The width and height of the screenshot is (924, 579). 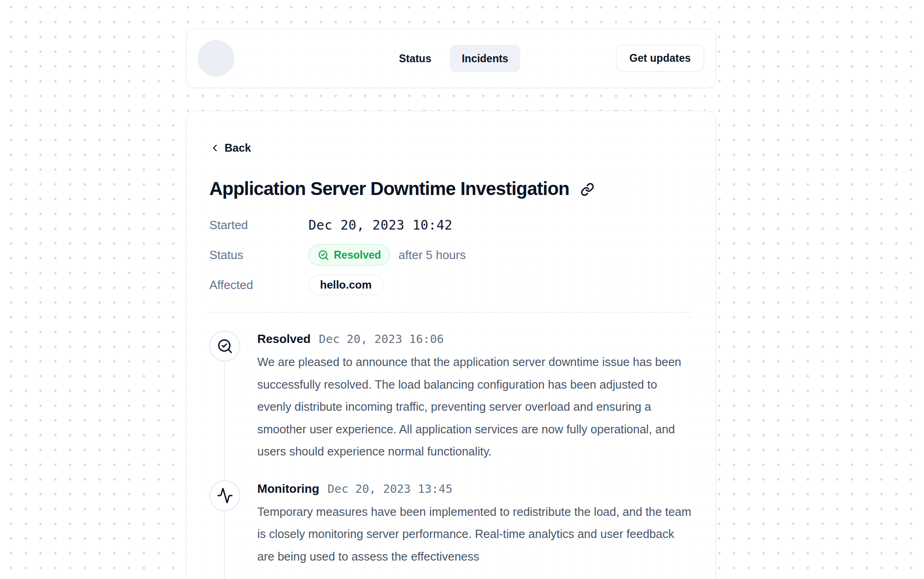 What do you see at coordinates (284, 339) in the screenshot?
I see `timeline-status-title: Resolved` at bounding box center [284, 339].